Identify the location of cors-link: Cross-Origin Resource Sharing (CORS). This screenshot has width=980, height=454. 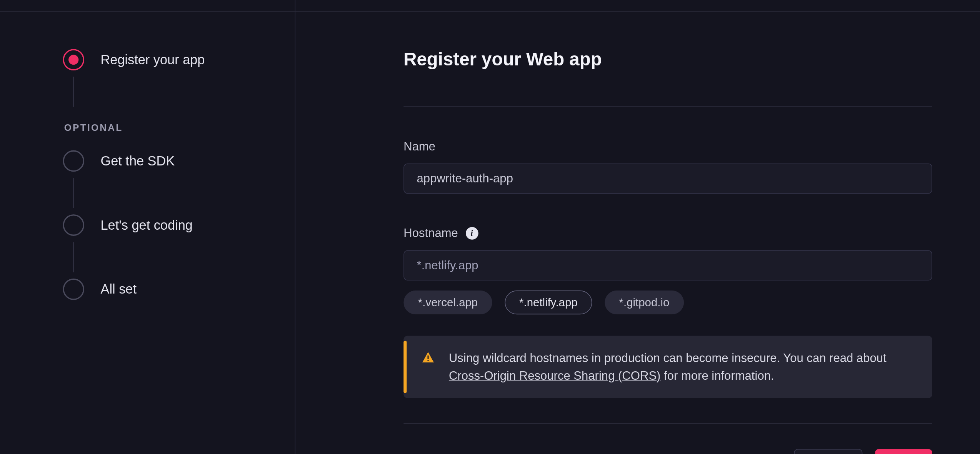
(555, 376).